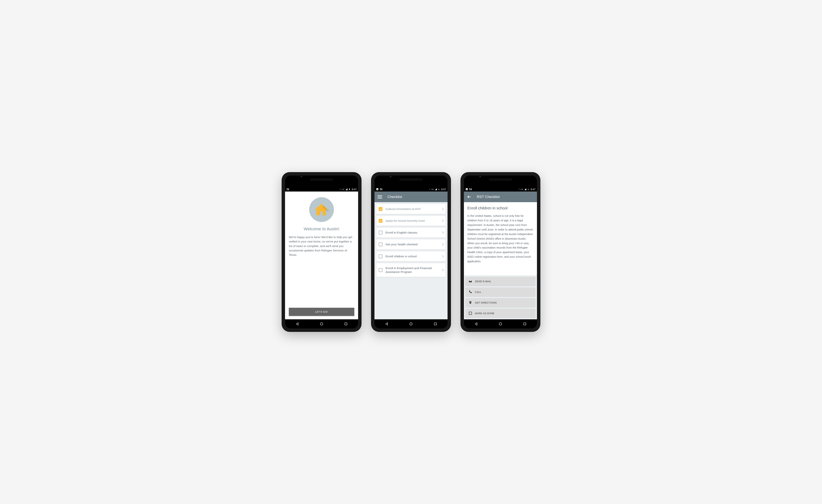 This screenshot has width=822, height=504. Describe the element at coordinates (322, 209) in the screenshot. I see `home-icon-circle` at that location.